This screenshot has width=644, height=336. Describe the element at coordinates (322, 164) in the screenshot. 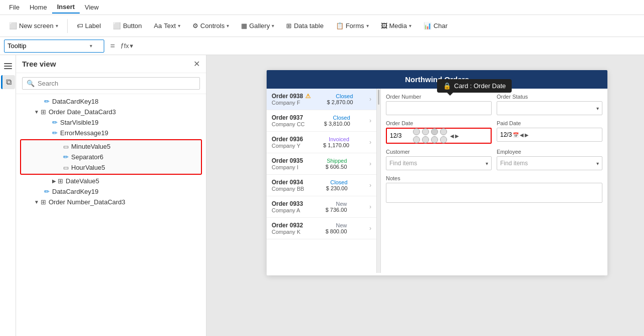

I see `order-row-0935: Order 0935 Company I Shipped $ 606.50 ›` at that location.